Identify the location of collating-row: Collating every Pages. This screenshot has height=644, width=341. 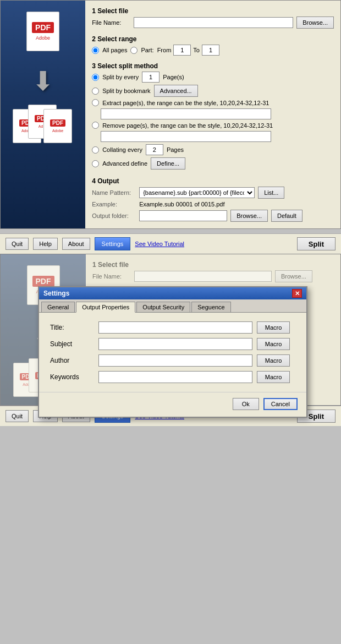
(213, 150).